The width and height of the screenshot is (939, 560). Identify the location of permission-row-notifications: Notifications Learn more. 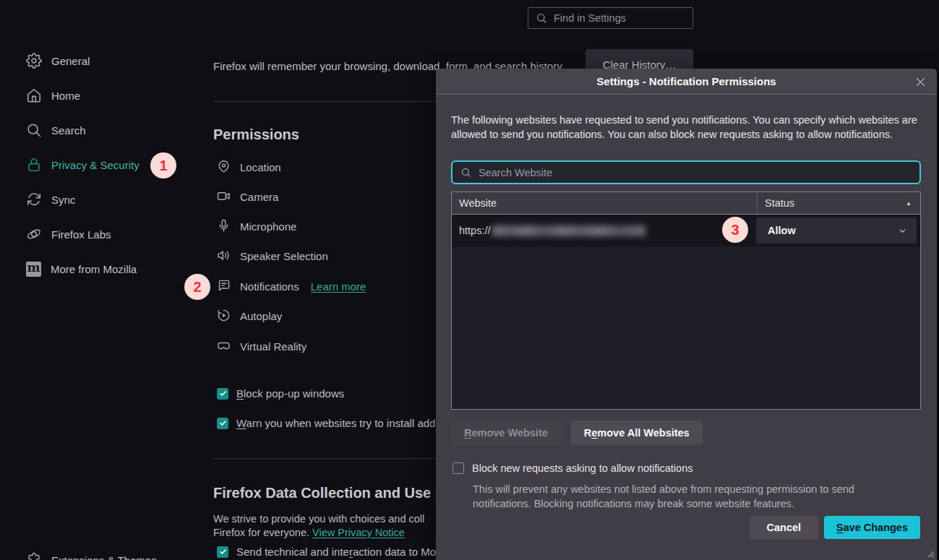
(291, 286).